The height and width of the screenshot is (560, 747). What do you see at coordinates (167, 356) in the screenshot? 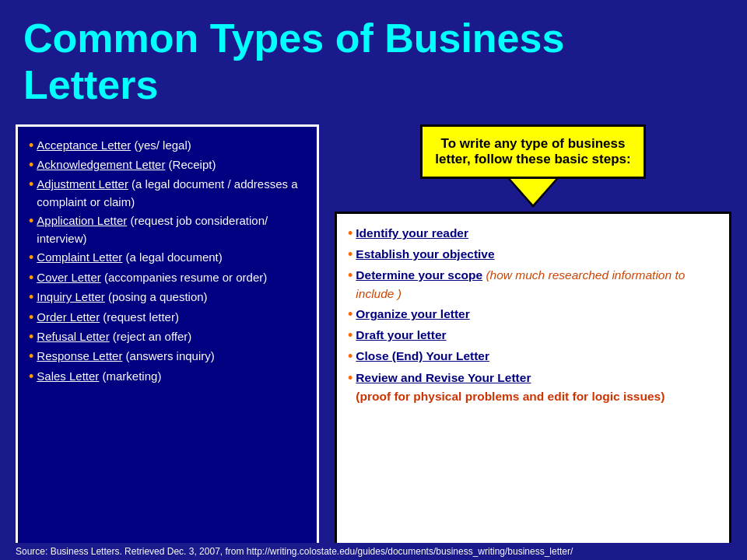
I see `list-item: •Response Letter (answers inquiry)` at bounding box center [167, 356].